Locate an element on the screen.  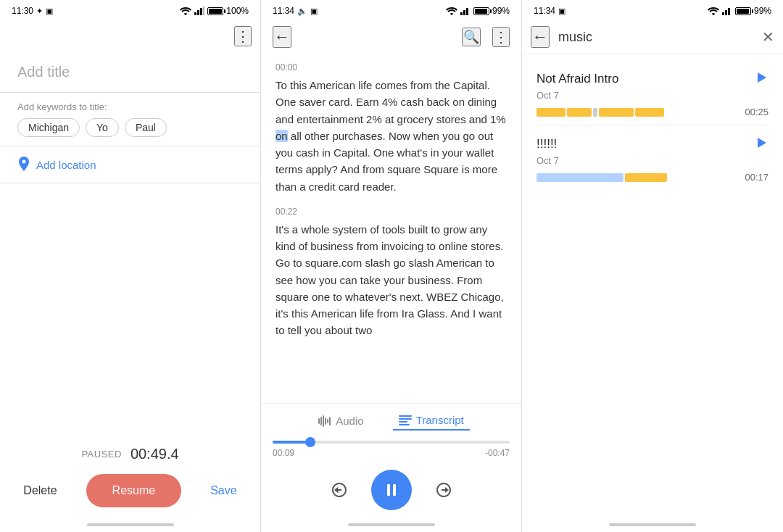
result-title-2: !!!!!! is located at coordinates (547, 144).